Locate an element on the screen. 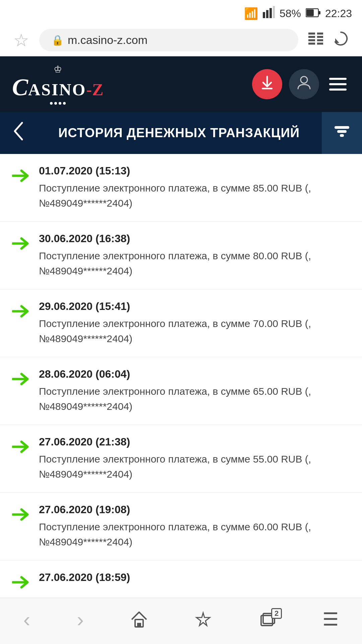  transaction-date: 30.06.2020 (16:38) is located at coordinates (194, 239).